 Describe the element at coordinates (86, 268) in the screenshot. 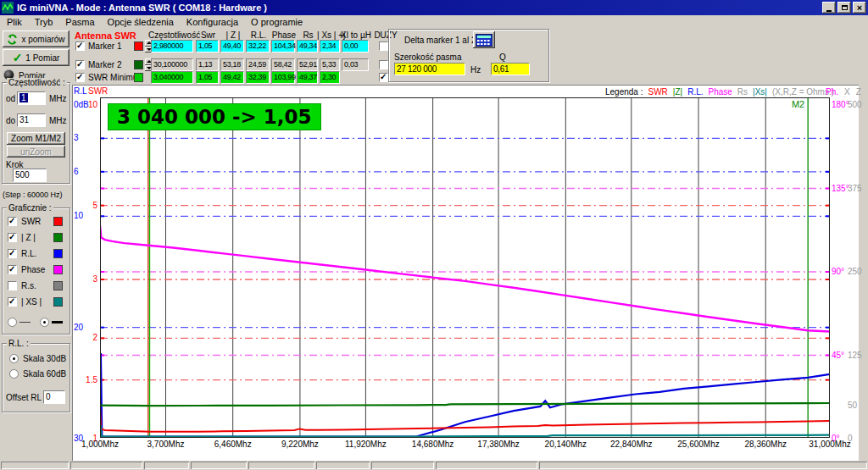

I see `left-axis: 0dB36102030105321.51` at that location.